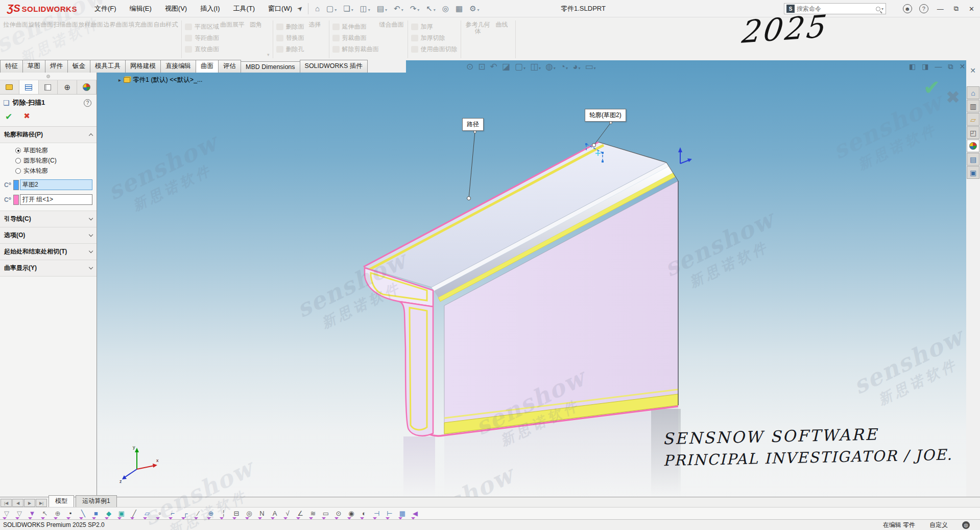 Image resolution: width=980 pixels, height=530 pixels. Describe the element at coordinates (15, 25) in the screenshot. I see `ribbon-button: 拉伸曲面` at that location.